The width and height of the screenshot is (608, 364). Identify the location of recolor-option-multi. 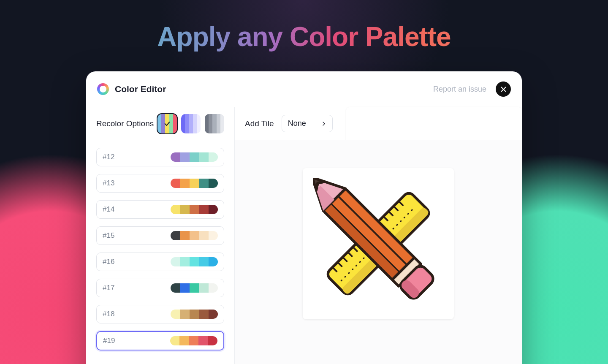
(167, 124).